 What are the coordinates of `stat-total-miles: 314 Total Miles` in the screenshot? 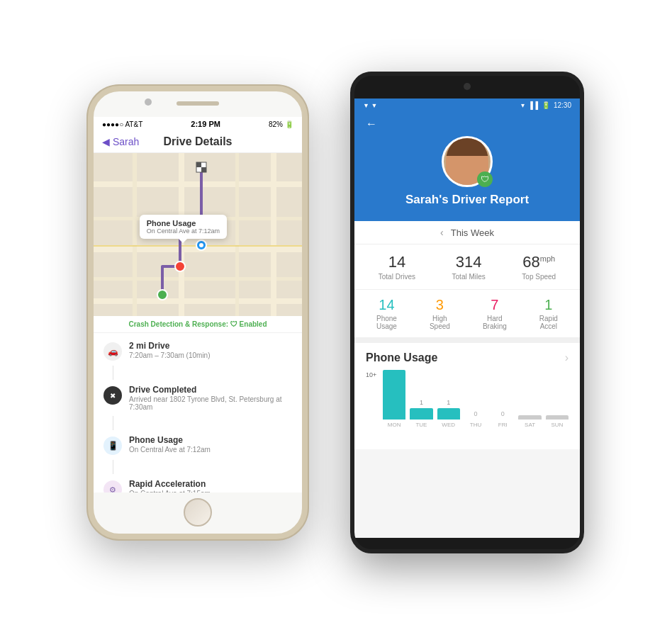 It's located at (469, 266).